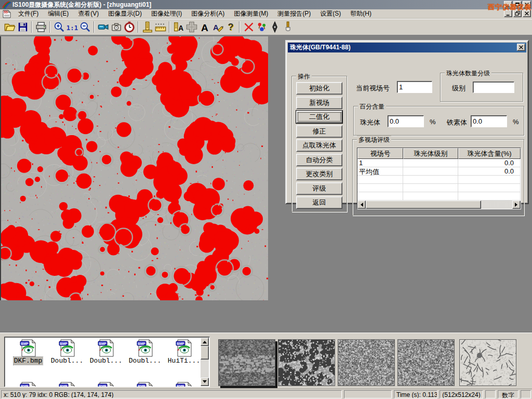 The height and width of the screenshot is (399, 532). Describe the element at coordinates (489, 122) in the screenshot. I see `ferrite-percent-input` at that location.